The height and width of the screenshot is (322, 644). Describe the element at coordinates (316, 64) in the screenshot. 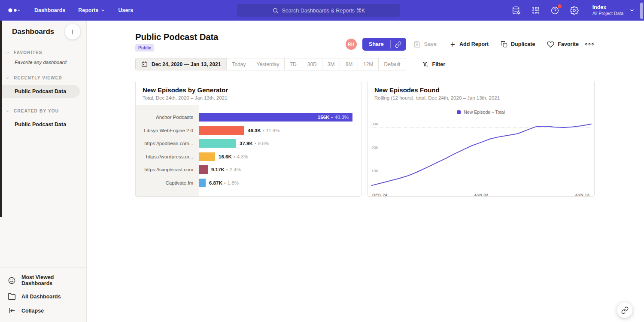

I see `date-presets: TodayYesterday7D30D3M6M12MDefault` at that location.